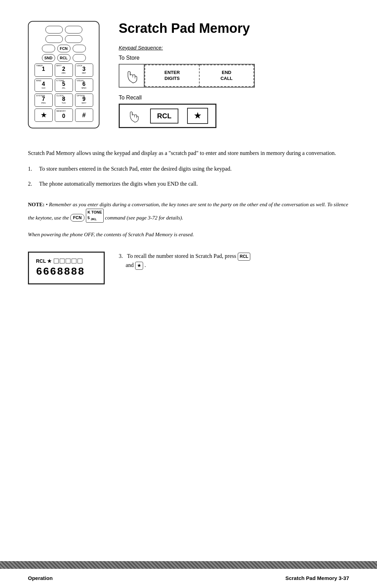 This screenshot has height=588, width=377. Describe the element at coordinates (234, 261) in the screenshot. I see `step3-container: 3. To recall the number stored in Scratc…` at that location.